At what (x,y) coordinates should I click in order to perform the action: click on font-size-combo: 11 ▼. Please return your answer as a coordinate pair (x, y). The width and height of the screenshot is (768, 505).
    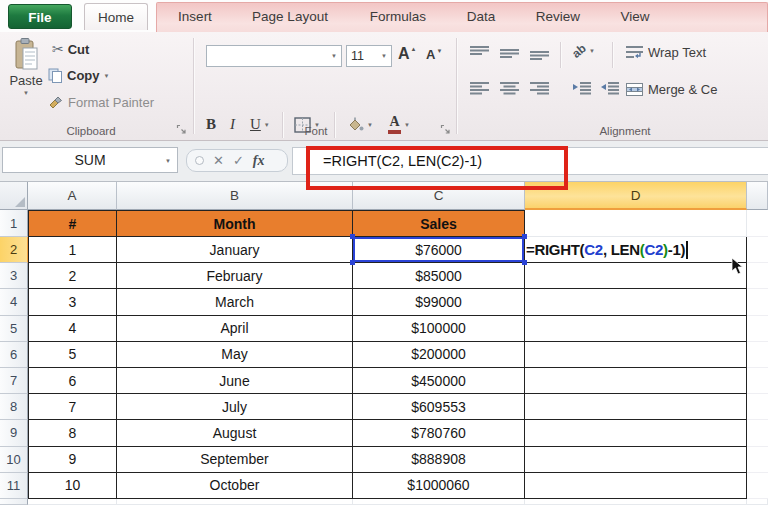
    Looking at the image, I should click on (369, 56).